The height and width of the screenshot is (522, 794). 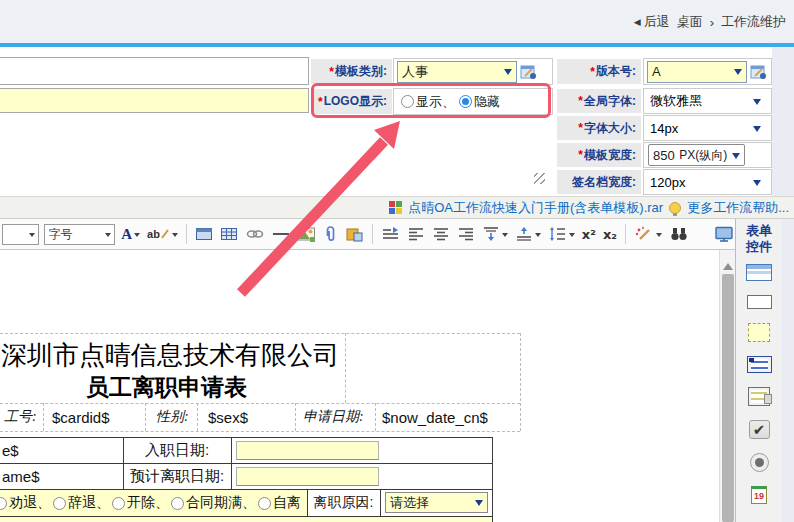 What do you see at coordinates (562, 234) in the screenshot?
I see `line-height-button` at bounding box center [562, 234].